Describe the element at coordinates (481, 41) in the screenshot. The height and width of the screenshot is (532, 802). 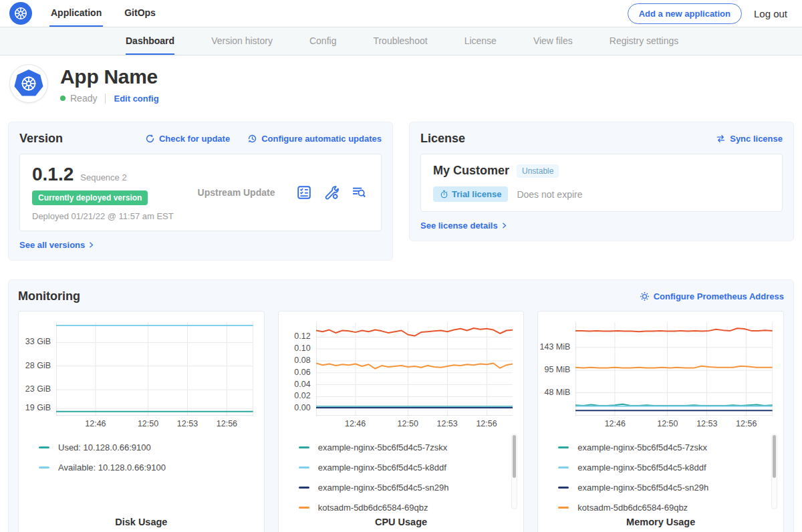
I see `tab-license: License` at that location.